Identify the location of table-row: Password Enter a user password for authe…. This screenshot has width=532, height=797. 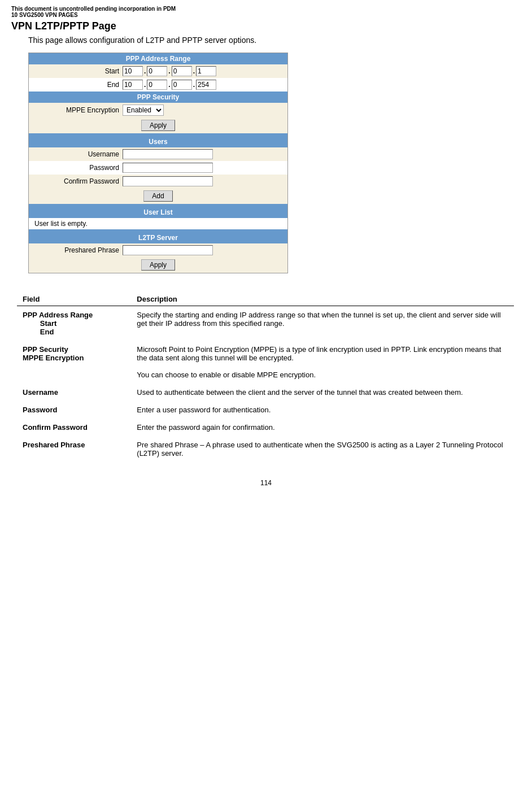
(265, 410).